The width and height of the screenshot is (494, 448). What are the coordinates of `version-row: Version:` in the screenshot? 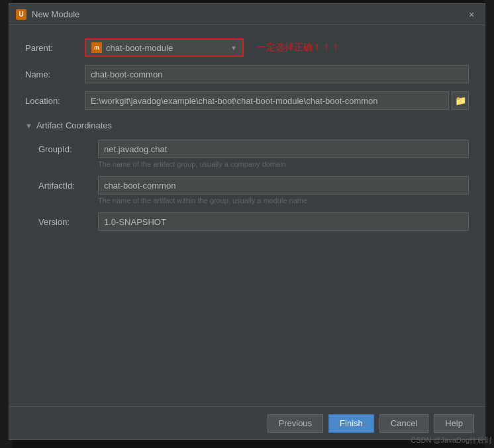 It's located at (254, 222).